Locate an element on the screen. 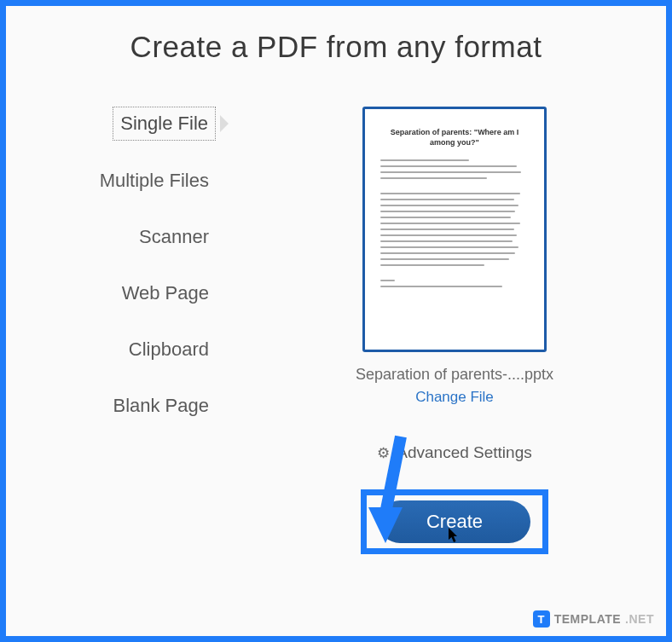 This screenshot has height=642, width=672. sidebar-item-multiple-files: Multiple Files is located at coordinates (154, 181).